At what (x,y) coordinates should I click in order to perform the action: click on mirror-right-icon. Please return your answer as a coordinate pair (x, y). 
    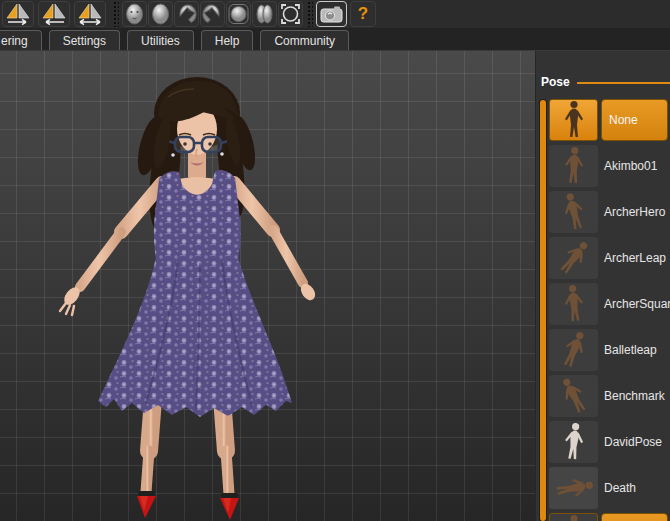
    Looking at the image, I should click on (18, 14).